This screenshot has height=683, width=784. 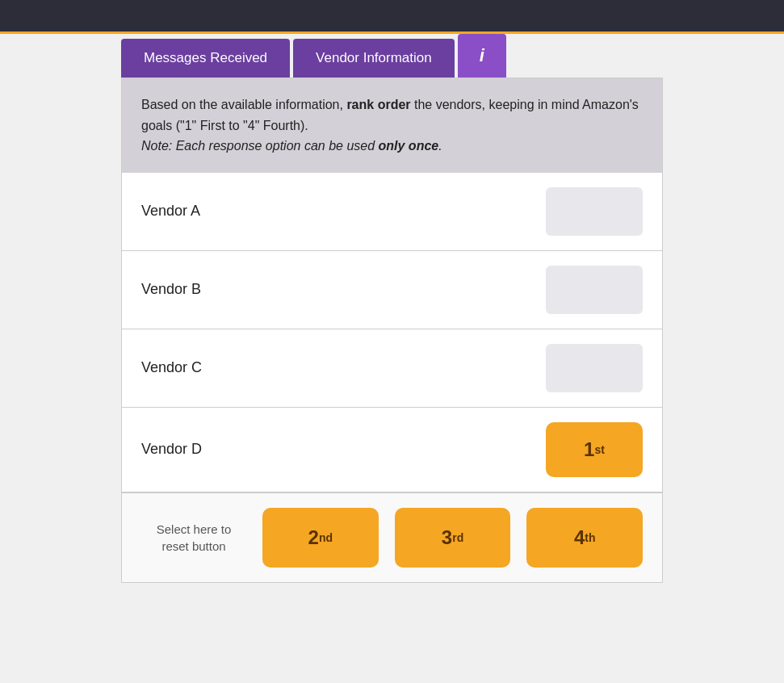 I want to click on tab-info: i, so click(x=482, y=56).